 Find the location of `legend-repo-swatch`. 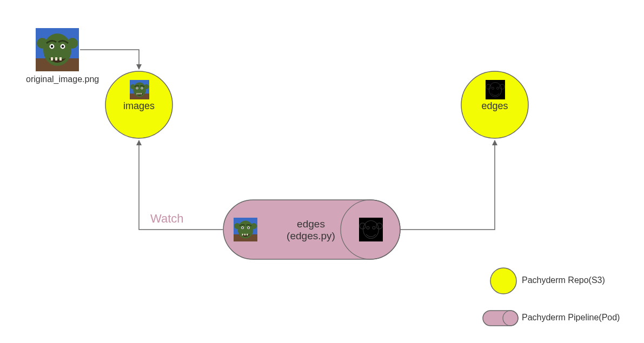

legend-repo-swatch is located at coordinates (503, 281).